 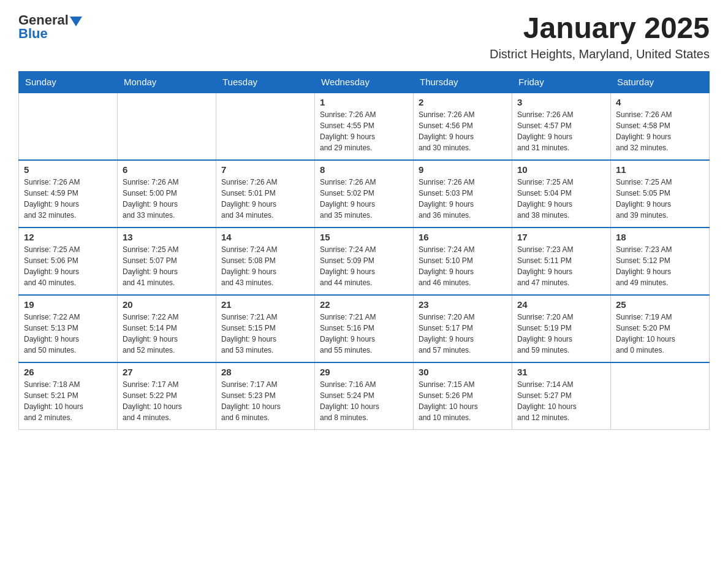 What do you see at coordinates (463, 261) in the screenshot?
I see `calendar-cell: 16Sunrise: 7:24 AM Sunset: 5:10 PM Dayli…` at bounding box center [463, 261].